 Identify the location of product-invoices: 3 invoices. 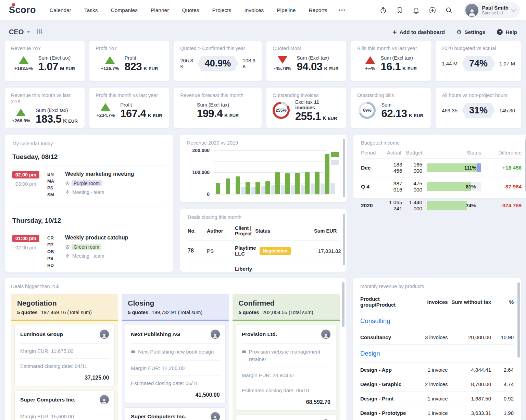
(433, 337).